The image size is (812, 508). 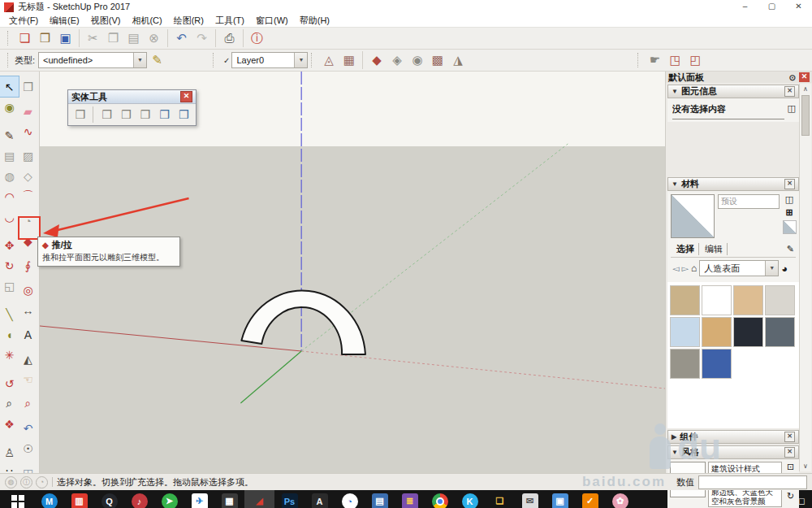 What do you see at coordinates (169, 499) in the screenshot?
I see `taskbar-app-map: ➤` at bounding box center [169, 499].